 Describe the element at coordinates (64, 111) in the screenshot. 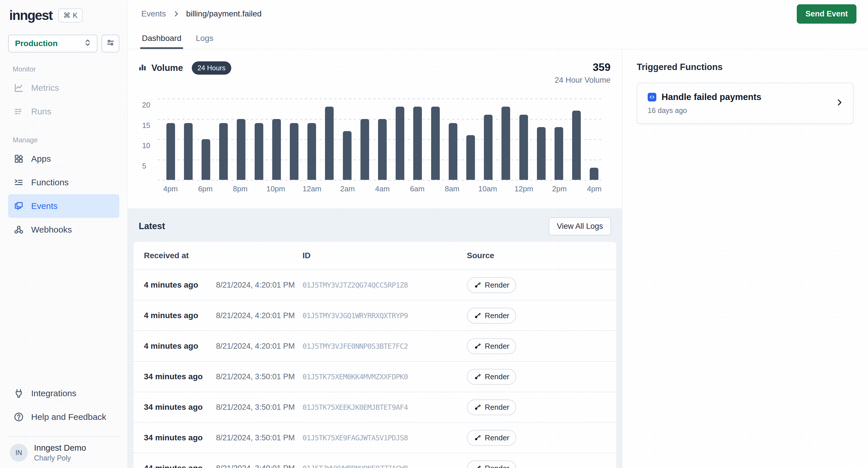

I see `sidebar-item-runs: Runs` at that location.